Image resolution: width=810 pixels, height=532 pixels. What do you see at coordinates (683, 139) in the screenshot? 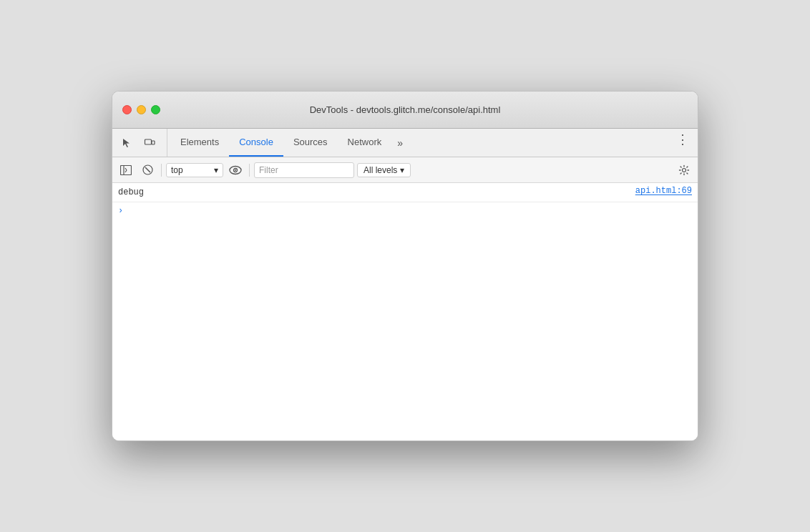
I see `devtools-menu-button: ⋮` at bounding box center [683, 139].